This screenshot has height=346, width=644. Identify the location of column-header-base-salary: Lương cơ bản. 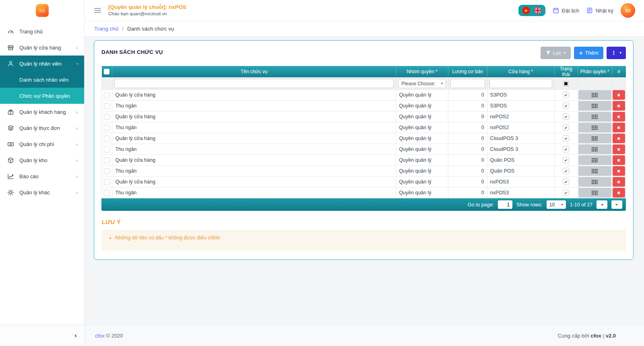
(468, 72).